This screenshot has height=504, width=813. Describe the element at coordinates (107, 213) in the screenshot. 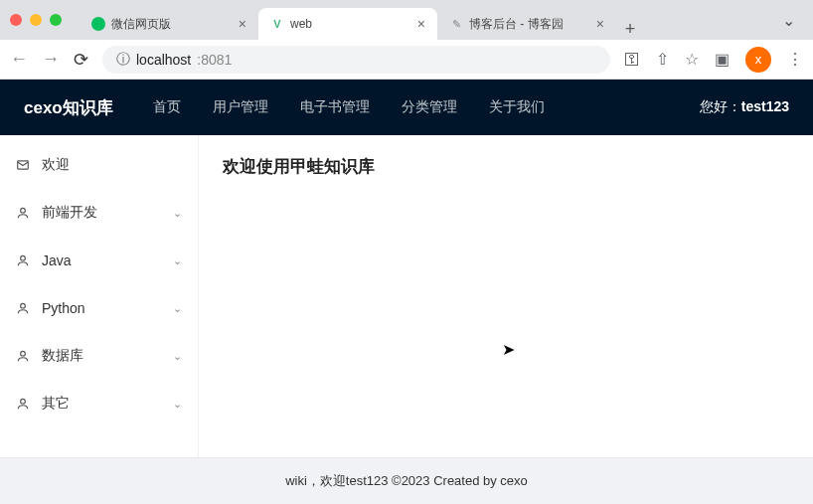

I see `sidebar-item-label: 前端开发` at that location.